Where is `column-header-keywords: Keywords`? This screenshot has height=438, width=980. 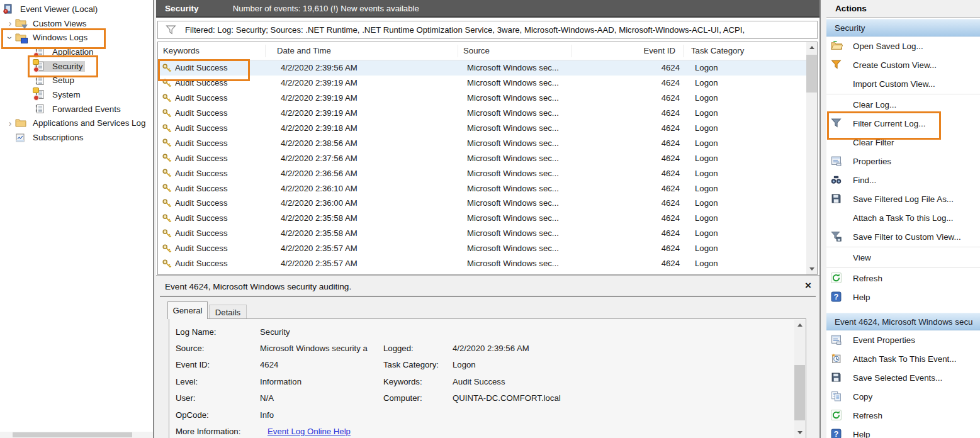
column-header-keywords: Keywords is located at coordinates (211, 51).